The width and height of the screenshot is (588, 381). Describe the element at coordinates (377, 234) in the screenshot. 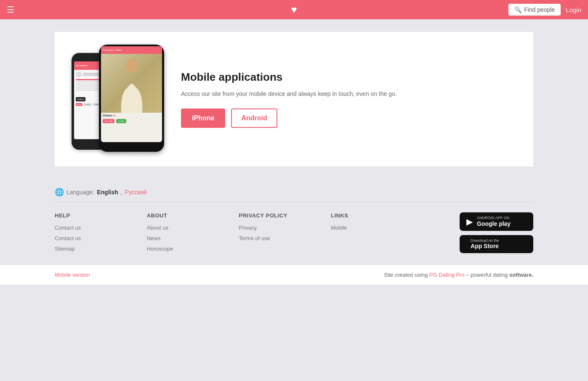

I see `footer-col-links: LINKS Mobile` at that location.